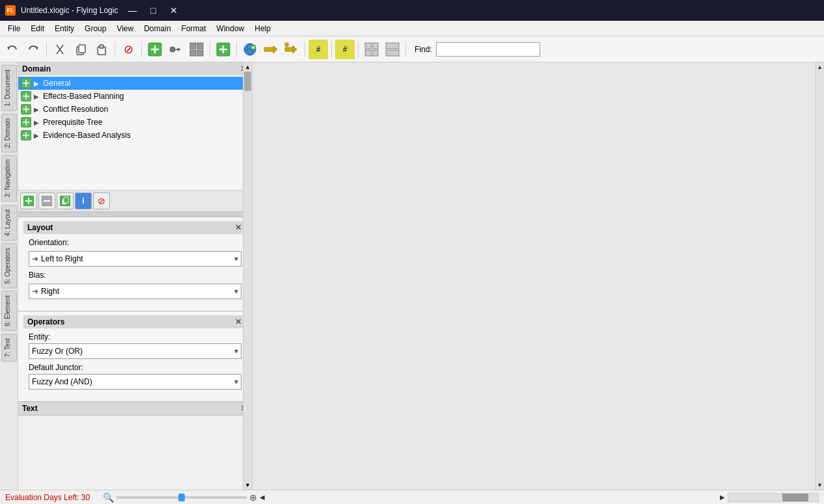 The height and width of the screenshot is (504, 824). I want to click on domain-item-general: ▶ General, so click(135, 83).